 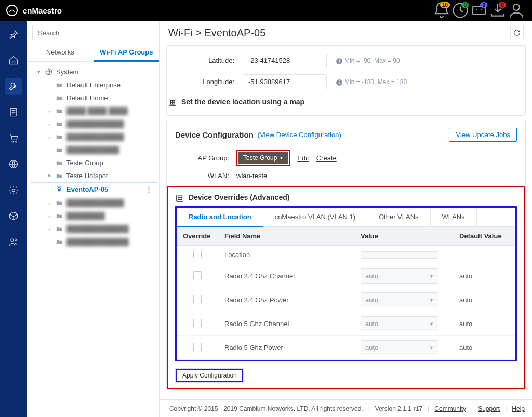 What do you see at coordinates (483, 135) in the screenshot?
I see `view-update-jobs-button: View Update Jobs` at bounding box center [483, 135].